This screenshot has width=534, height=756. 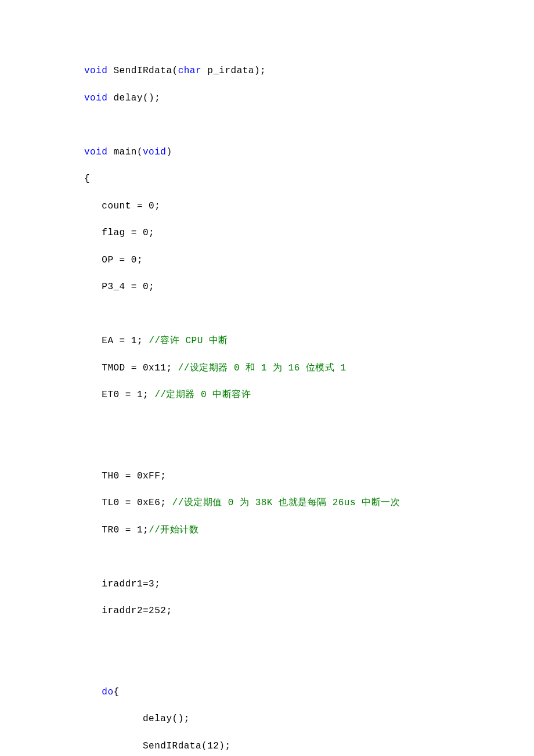 What do you see at coordinates (309, 503) in the screenshot?
I see `code-line: TL0 = 0xE6; //设定期值 0 为 38K 也就是每隔 26us 中断…` at bounding box center [309, 503].